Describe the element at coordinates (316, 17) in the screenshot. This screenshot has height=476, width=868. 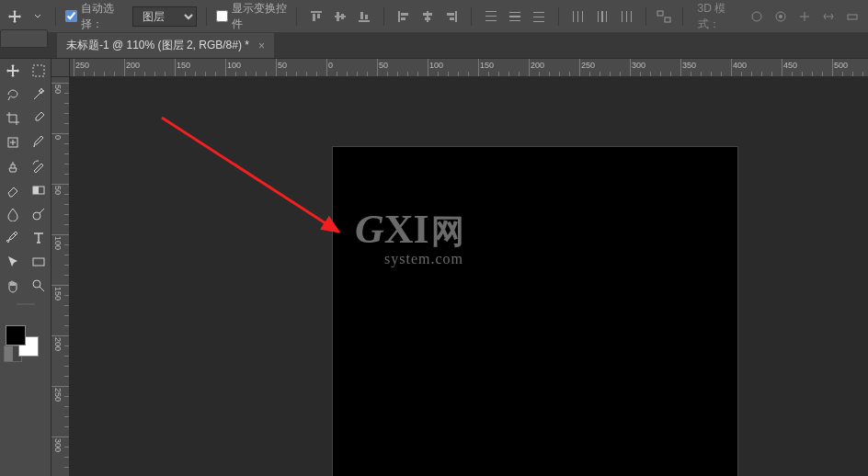
I see `align-top-icon` at that location.